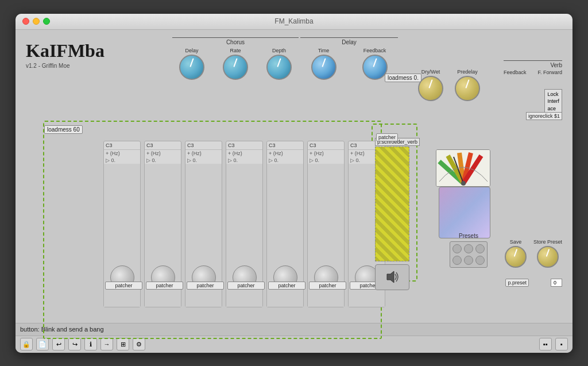 Image resolution: width=588 pixels, height=366 pixels. What do you see at coordinates (235, 41) in the screenshot?
I see `chorus-label: Chorus` at bounding box center [235, 41].